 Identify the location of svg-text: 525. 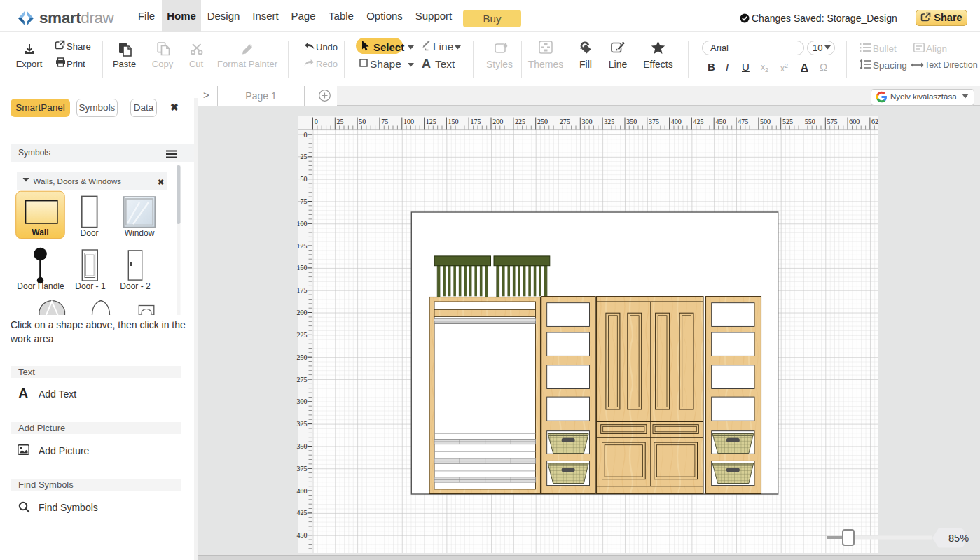
(787, 122).